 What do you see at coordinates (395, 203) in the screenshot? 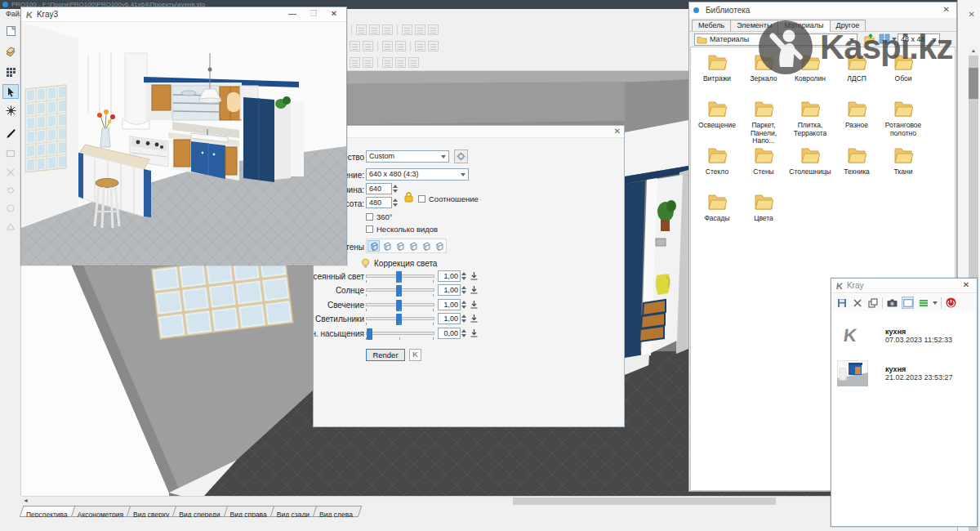
I see `height-spinner` at bounding box center [395, 203].